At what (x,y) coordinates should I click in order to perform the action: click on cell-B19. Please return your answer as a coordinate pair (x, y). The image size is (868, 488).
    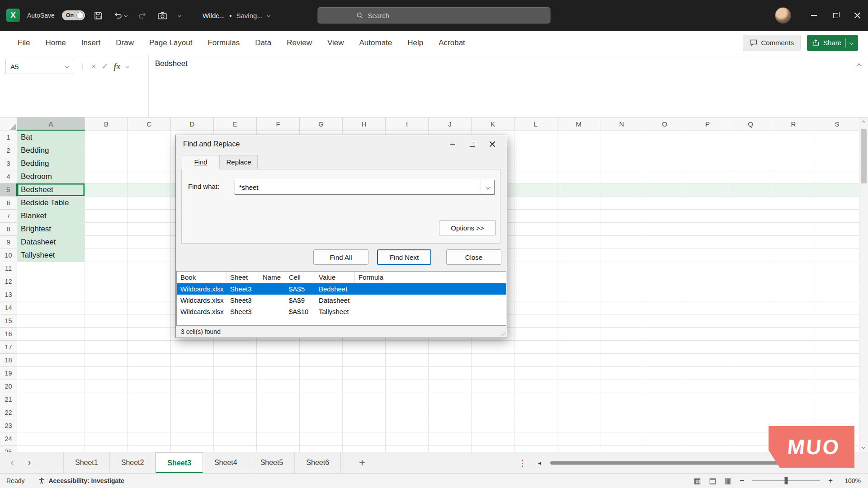
    Looking at the image, I should click on (107, 373).